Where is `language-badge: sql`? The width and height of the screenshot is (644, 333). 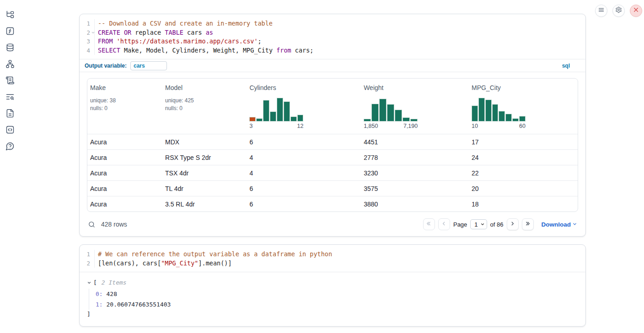
language-badge: sql is located at coordinates (566, 66).